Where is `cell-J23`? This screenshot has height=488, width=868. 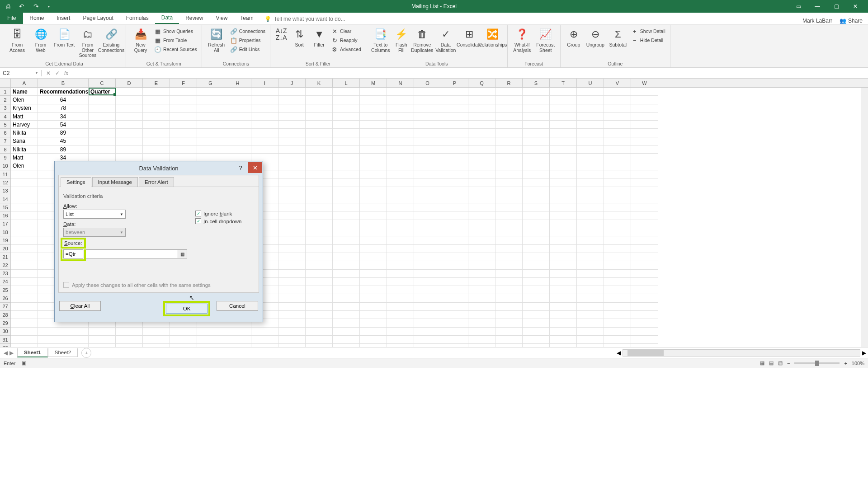 cell-J23 is located at coordinates (292, 274).